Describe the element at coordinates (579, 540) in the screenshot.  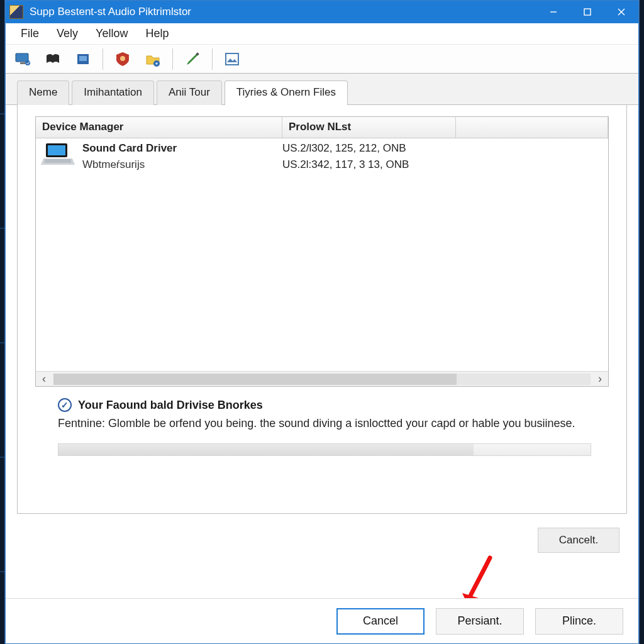
I see `cancelt-button: Cancelt.` at that location.